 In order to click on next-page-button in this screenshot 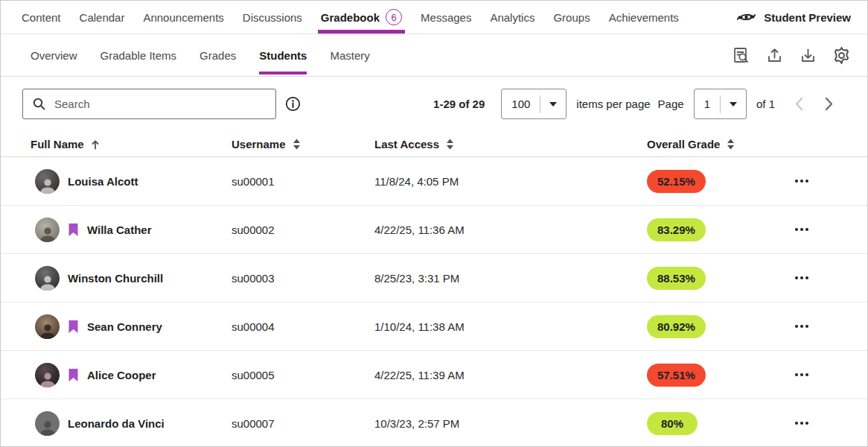, I will do `click(829, 104)`.